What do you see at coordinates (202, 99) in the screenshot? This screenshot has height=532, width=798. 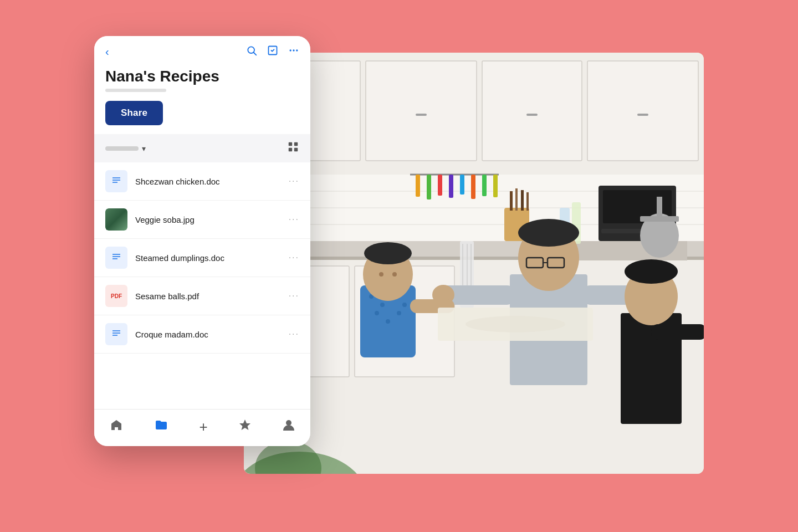 I see `header-section: Nana's Recipes Share` at bounding box center [202, 99].